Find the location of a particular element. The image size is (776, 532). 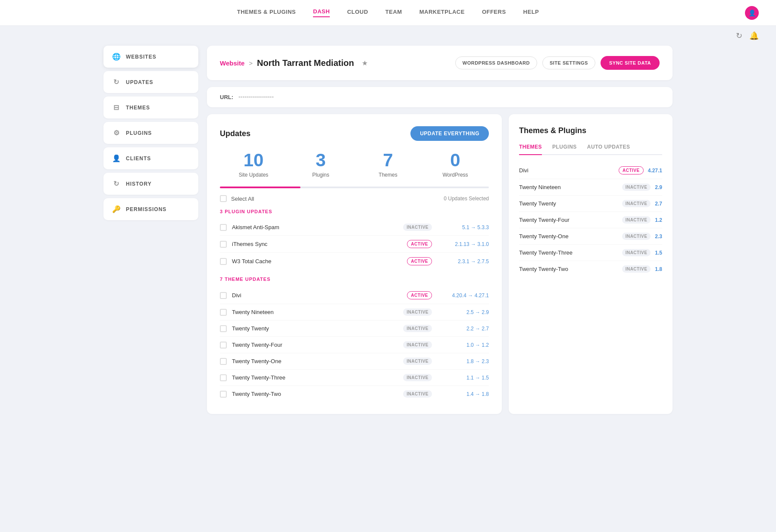

sidebar-item-label: HISTORY is located at coordinates (139, 184).